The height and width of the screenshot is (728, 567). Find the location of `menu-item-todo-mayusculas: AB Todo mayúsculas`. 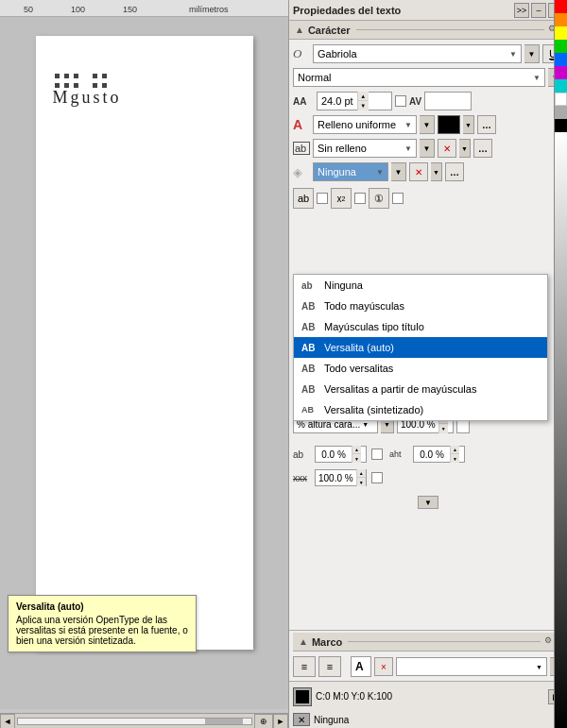

menu-item-todo-mayusculas: AB Todo mayúsculas is located at coordinates (421, 306).